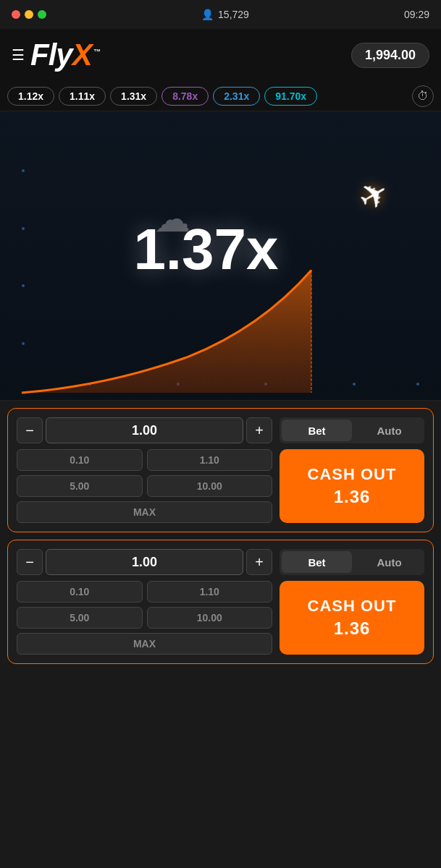  Describe the element at coordinates (145, 512) in the screenshot. I see `max-btn-1: MAX` at that location.